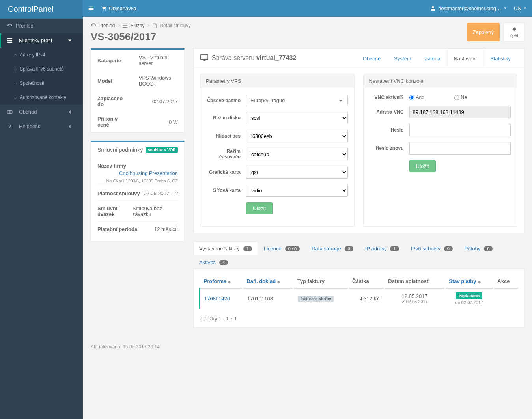 Image resolution: width=532 pixels, height=419 pixels. What do you see at coordinates (41, 126) in the screenshot?
I see `nav-helpdesk: ? Helpdesk` at bounding box center [41, 126].